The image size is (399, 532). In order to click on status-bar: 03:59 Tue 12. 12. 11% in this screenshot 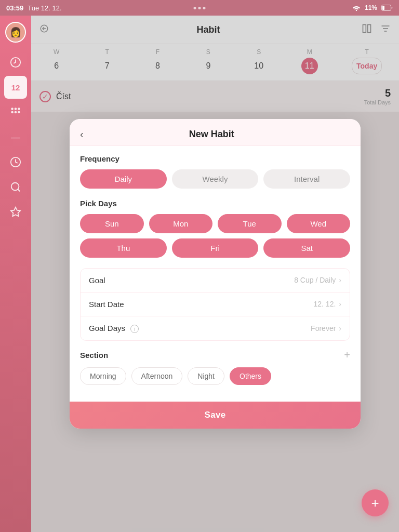, I will do `click(200, 8)`.